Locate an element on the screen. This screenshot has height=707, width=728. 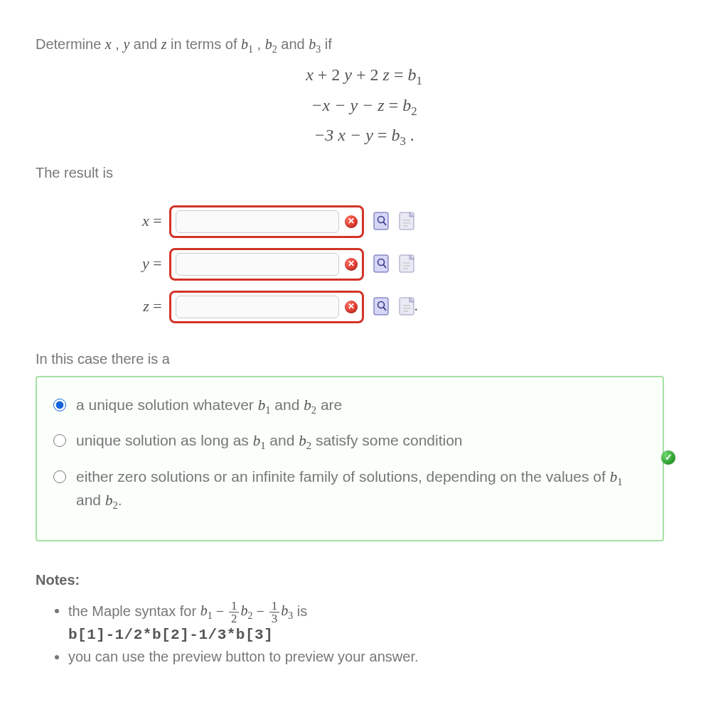
var-y: y is located at coordinates (127, 44).